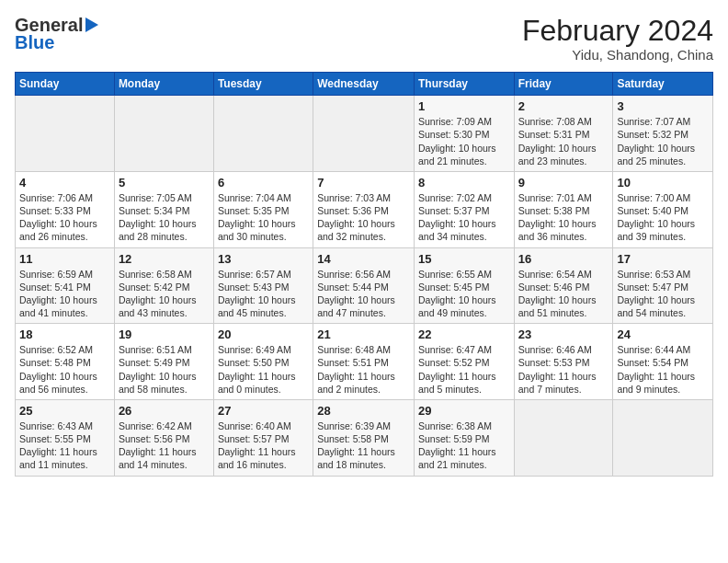  What do you see at coordinates (263, 285) in the screenshot?
I see `calendar-cell: 13Sunrise: 6:57 AMSunset: 5:43 PMDayligh…` at bounding box center [263, 285].